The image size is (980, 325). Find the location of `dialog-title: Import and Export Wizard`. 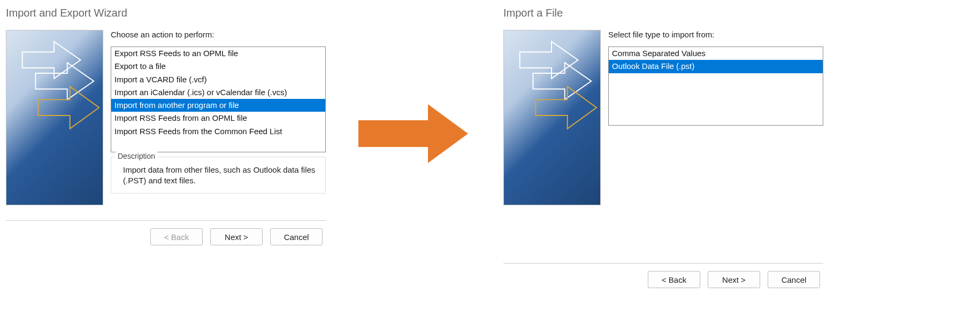

dialog-title: Import and Export Wizard is located at coordinates (166, 15).